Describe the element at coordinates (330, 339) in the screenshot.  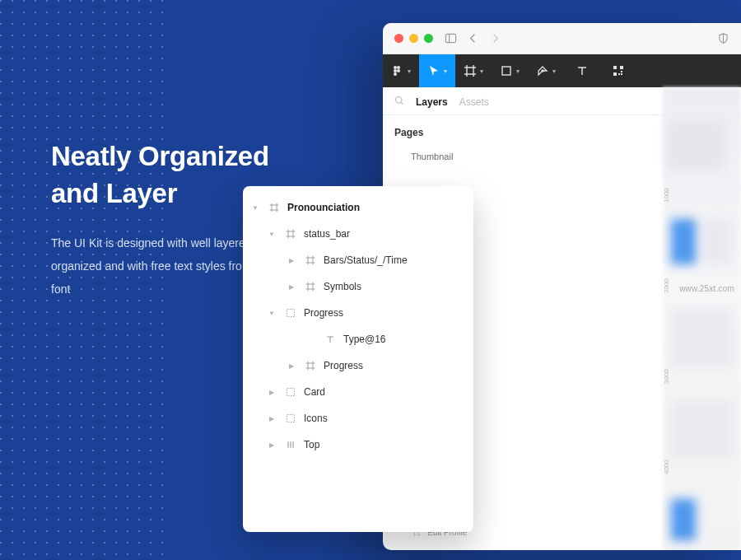
I see `text-icon` at that location.